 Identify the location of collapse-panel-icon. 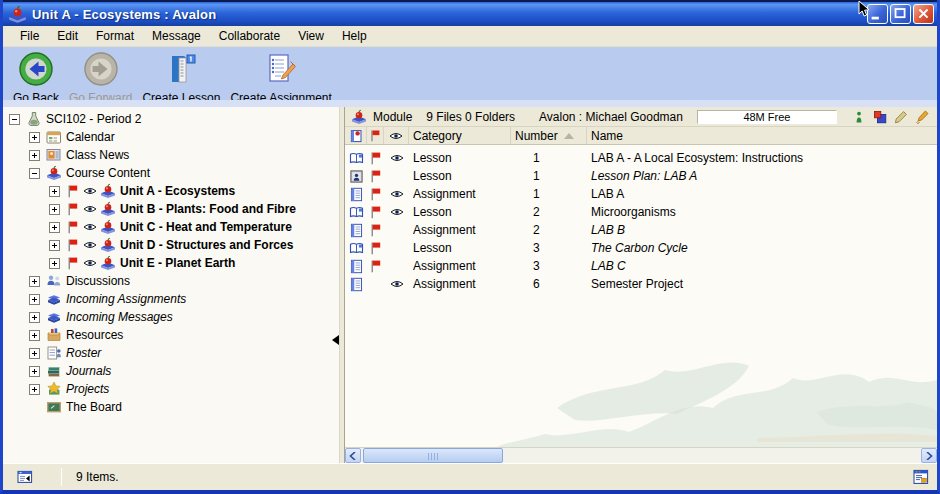
(336, 340).